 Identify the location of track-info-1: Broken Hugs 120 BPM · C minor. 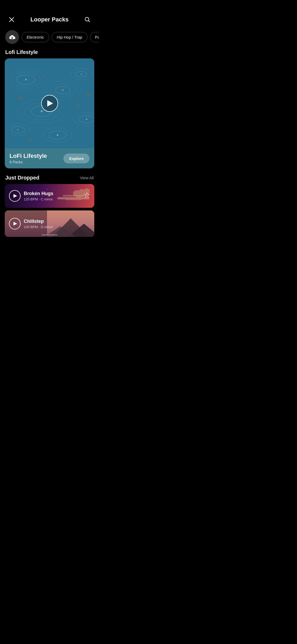
(54, 196).